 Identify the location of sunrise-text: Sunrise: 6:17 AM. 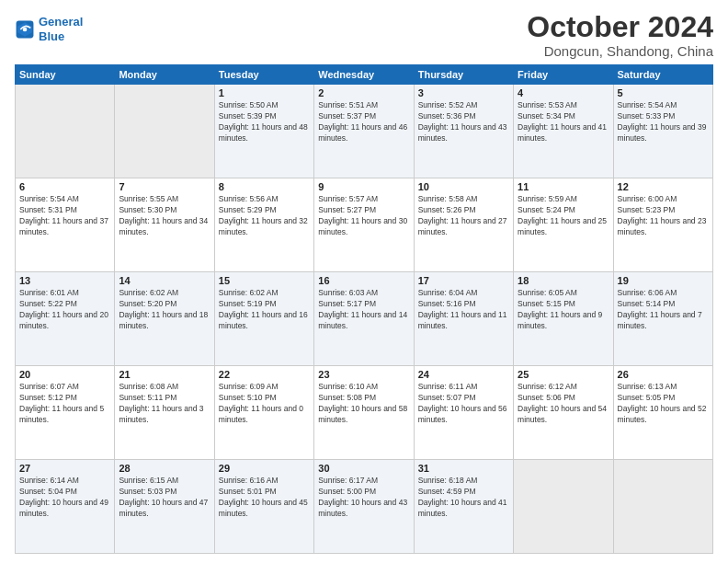
(364, 481).